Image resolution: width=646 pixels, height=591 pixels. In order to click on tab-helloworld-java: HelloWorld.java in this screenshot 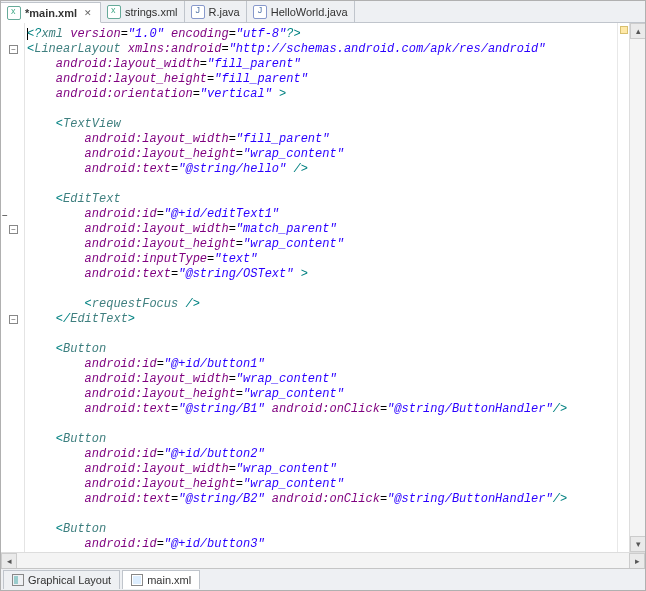, I will do `click(301, 12)`.